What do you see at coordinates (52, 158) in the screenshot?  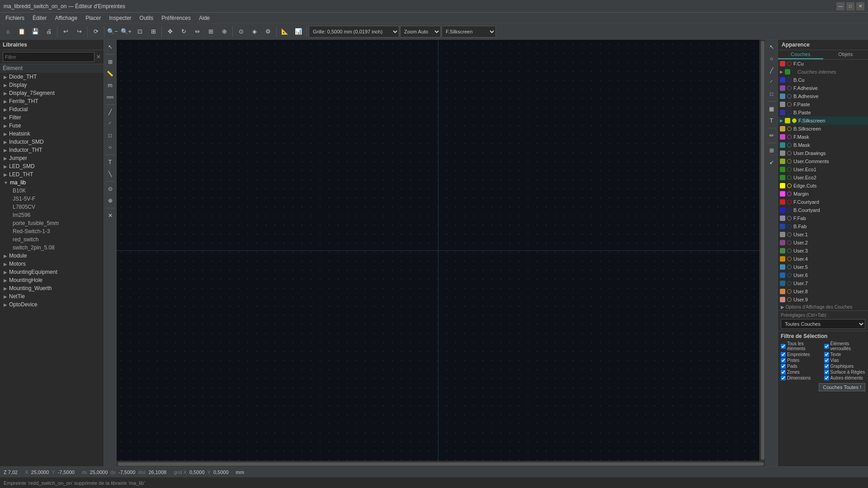 I see `tree-item-jumper: ▶Jumper` at bounding box center [52, 158].